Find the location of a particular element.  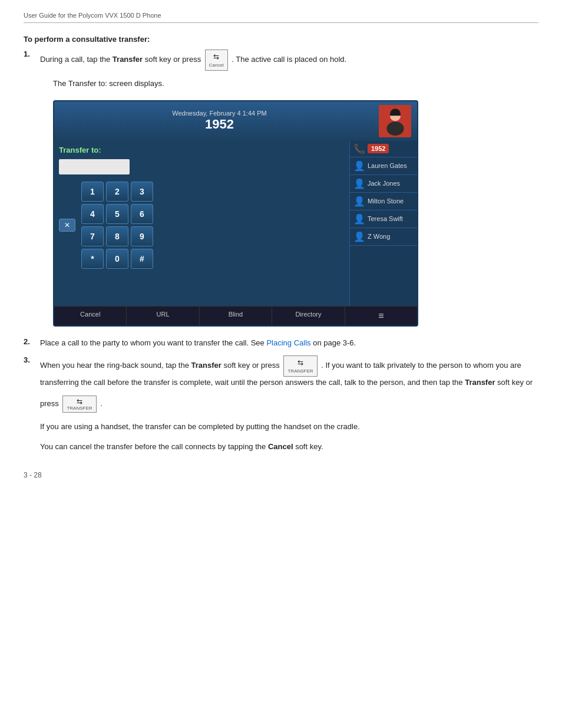

doc-header-text: User Guide for the Polycom VVX 1500 D Ph… is located at coordinates (92, 15).